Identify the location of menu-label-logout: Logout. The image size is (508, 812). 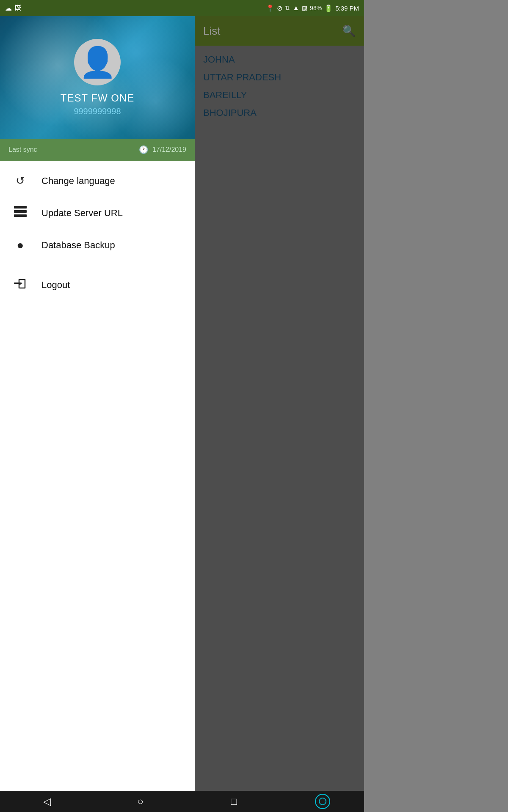
(56, 285).